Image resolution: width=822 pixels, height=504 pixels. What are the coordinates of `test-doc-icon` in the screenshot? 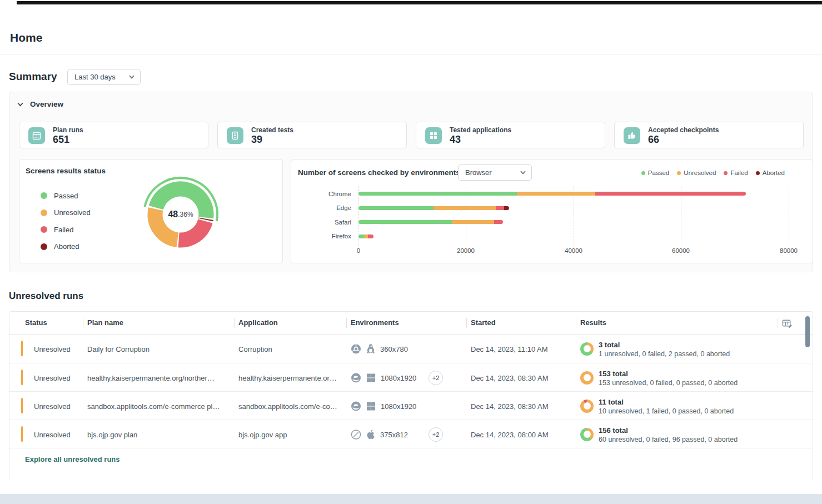 It's located at (235, 136).